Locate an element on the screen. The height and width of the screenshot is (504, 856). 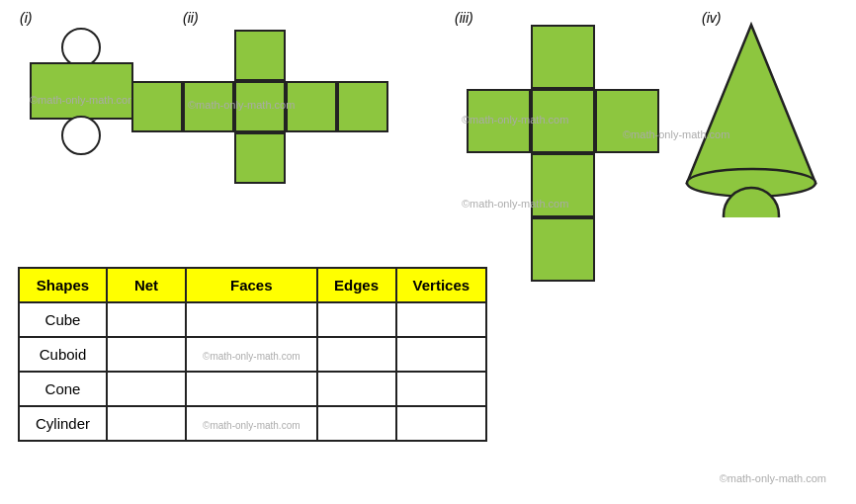
label-iii: (iii) is located at coordinates (465, 18).